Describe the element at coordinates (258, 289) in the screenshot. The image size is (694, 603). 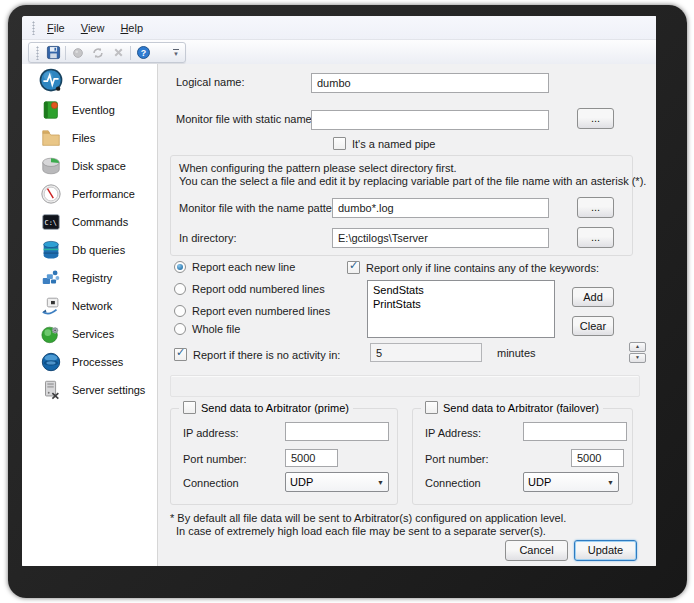
I see `radio-label: Report odd numbered lines` at that location.